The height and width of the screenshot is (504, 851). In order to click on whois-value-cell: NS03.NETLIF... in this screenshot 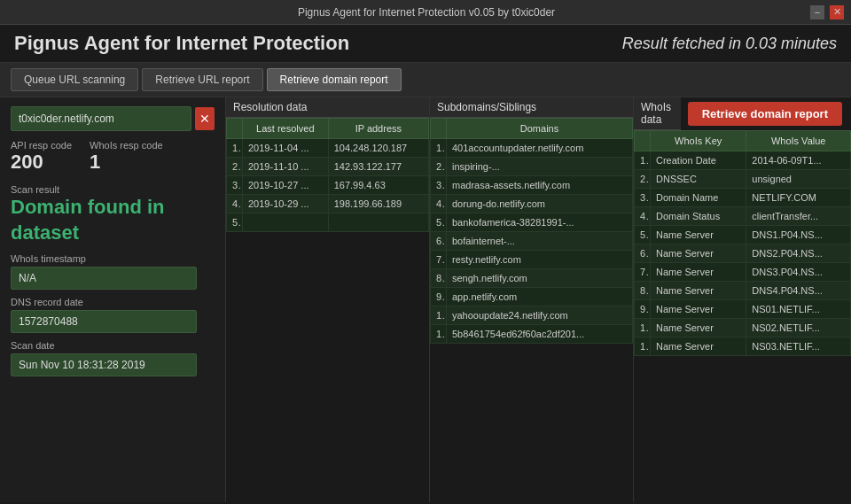, I will do `click(799, 347)`.